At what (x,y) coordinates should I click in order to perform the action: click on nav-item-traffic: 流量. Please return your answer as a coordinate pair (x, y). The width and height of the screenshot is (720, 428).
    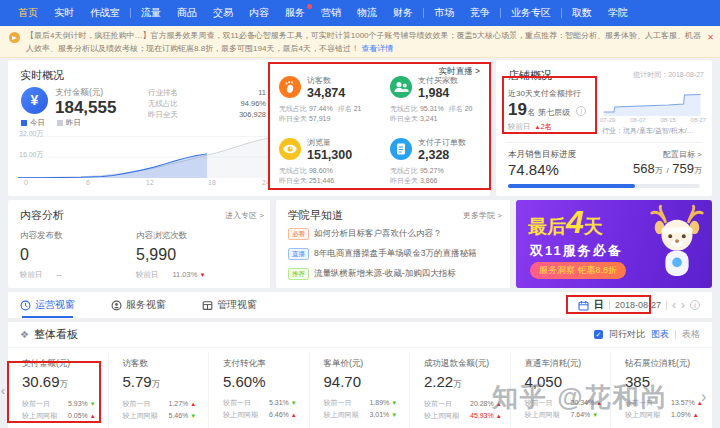
    Looking at the image, I should click on (151, 13).